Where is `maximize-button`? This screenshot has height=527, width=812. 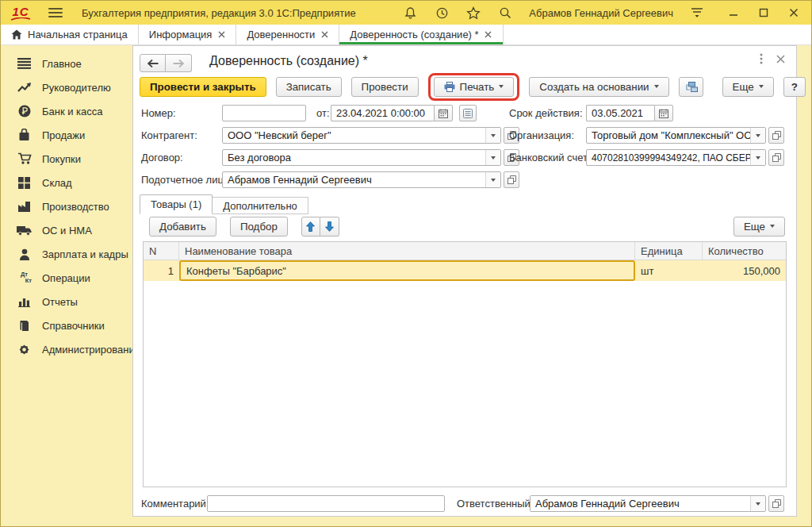 maximize-button is located at coordinates (764, 13).